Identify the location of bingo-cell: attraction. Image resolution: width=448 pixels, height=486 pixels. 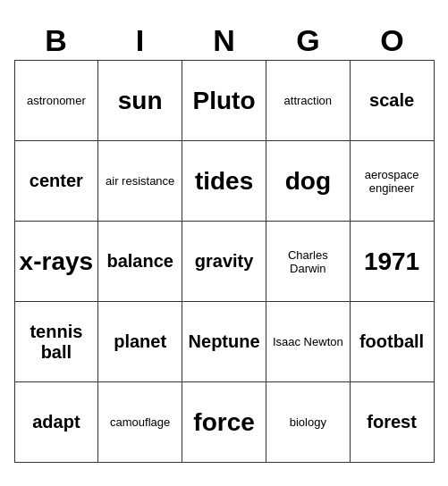
(309, 101).